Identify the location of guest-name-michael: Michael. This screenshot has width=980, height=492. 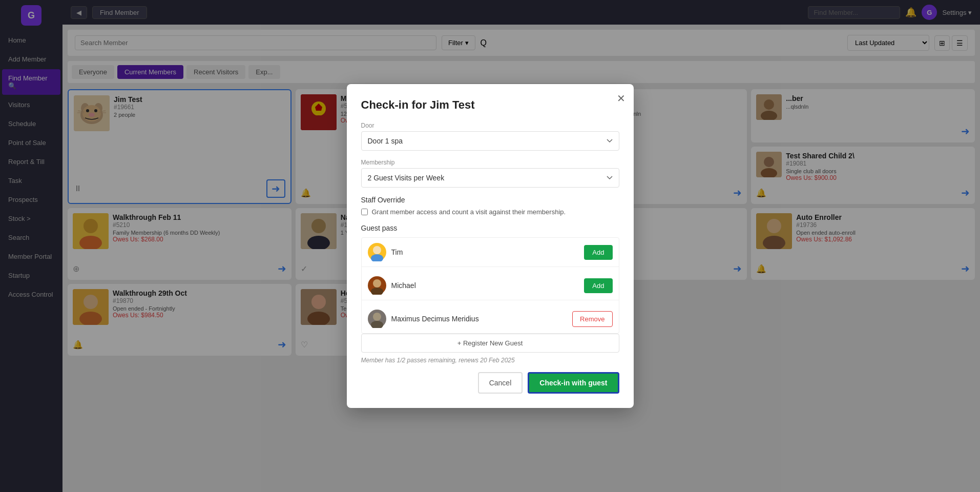
(486, 285).